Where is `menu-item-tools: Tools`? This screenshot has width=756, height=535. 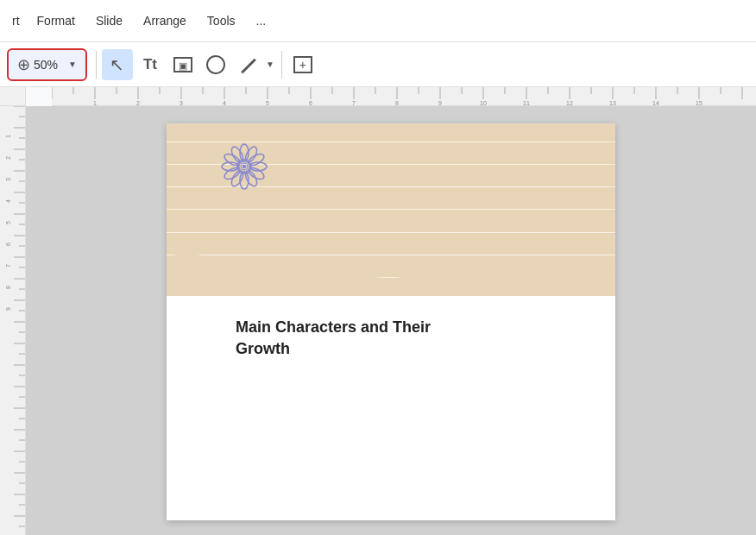
menu-item-tools: Tools is located at coordinates (221, 21).